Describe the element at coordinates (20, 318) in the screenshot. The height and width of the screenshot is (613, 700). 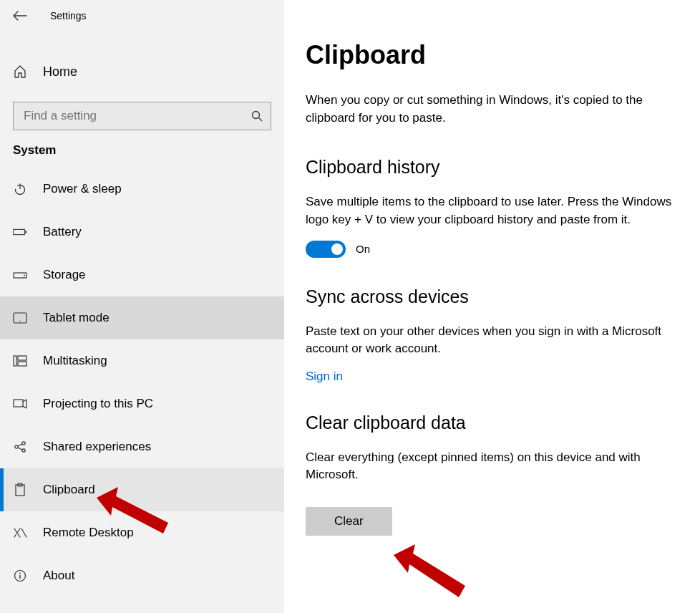
I see `tablet-icon` at that location.